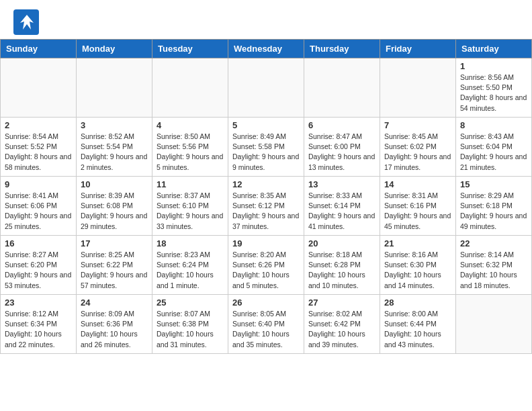 This screenshot has width=532, height=411. I want to click on day-number: 19, so click(266, 243).